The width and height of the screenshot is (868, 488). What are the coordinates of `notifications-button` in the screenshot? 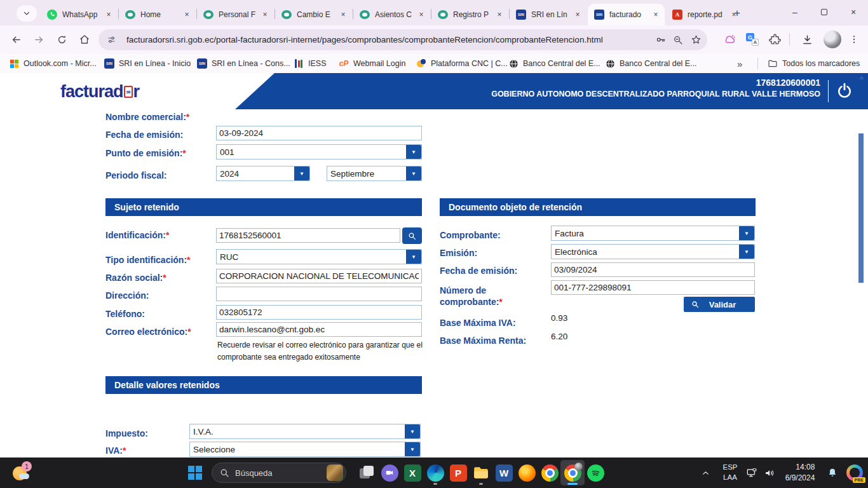 It's located at (832, 473).